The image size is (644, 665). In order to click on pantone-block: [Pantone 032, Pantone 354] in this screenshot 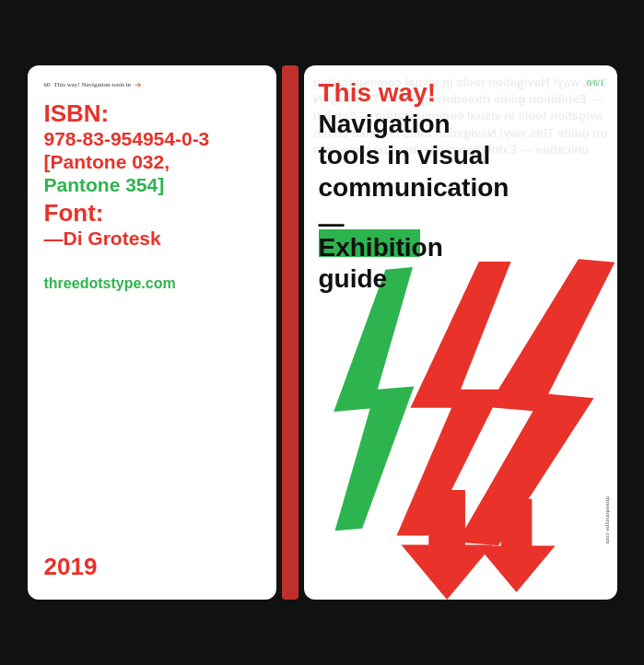, I will do `click(152, 173)`.